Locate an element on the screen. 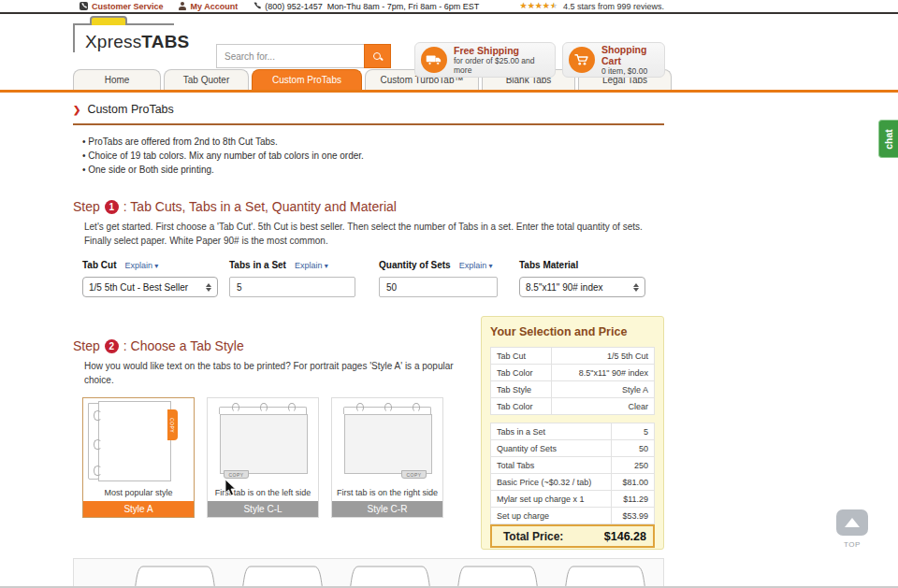  nav-tab-home: Home is located at coordinates (117, 79).